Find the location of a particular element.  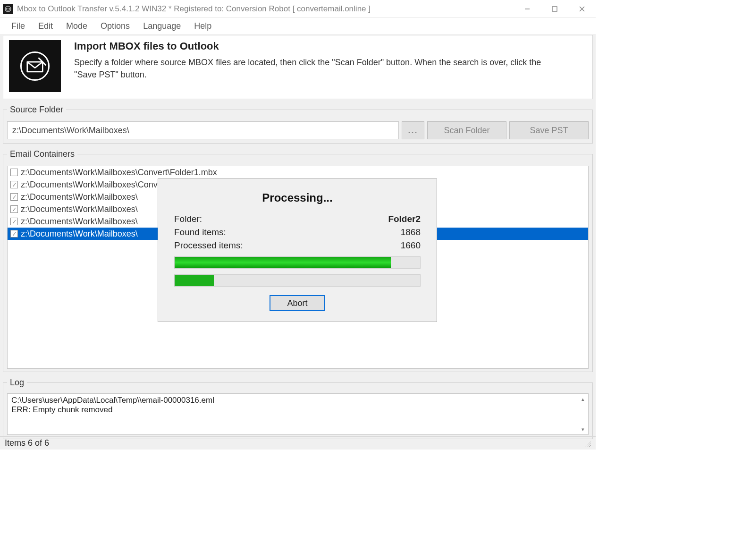

log-group: Log C:\Users\user\AppData\Local\Temp\\em… is located at coordinates (298, 408).